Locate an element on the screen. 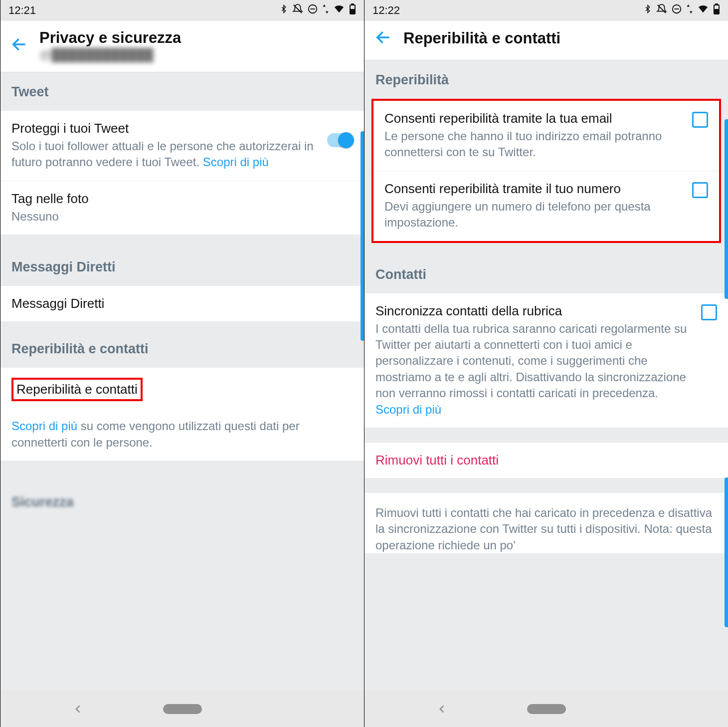  row-dm: Messaggi Diretti is located at coordinates (182, 303).